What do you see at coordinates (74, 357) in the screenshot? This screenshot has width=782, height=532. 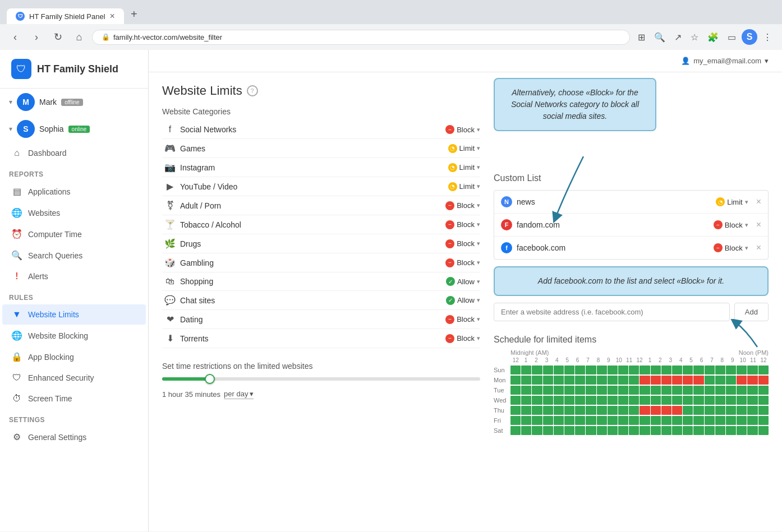 I see `sidebar-item-app-blocking: 🔒 App Blocking` at bounding box center [74, 357].